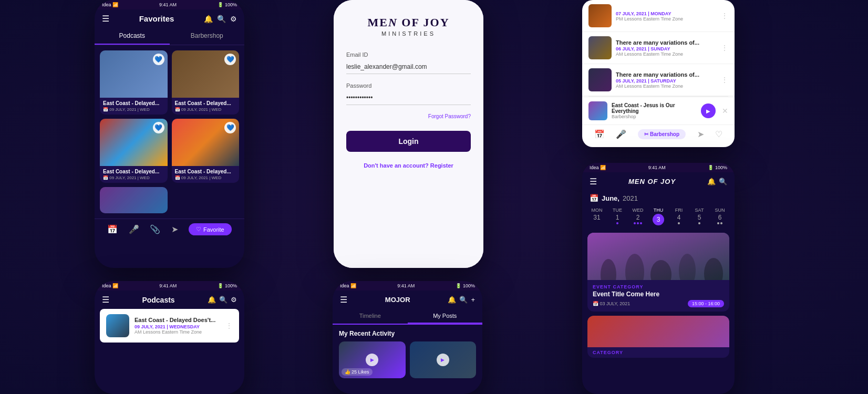 This screenshot has width=868, height=394. I want to click on favorite-button: ♡ Favorite, so click(210, 229).